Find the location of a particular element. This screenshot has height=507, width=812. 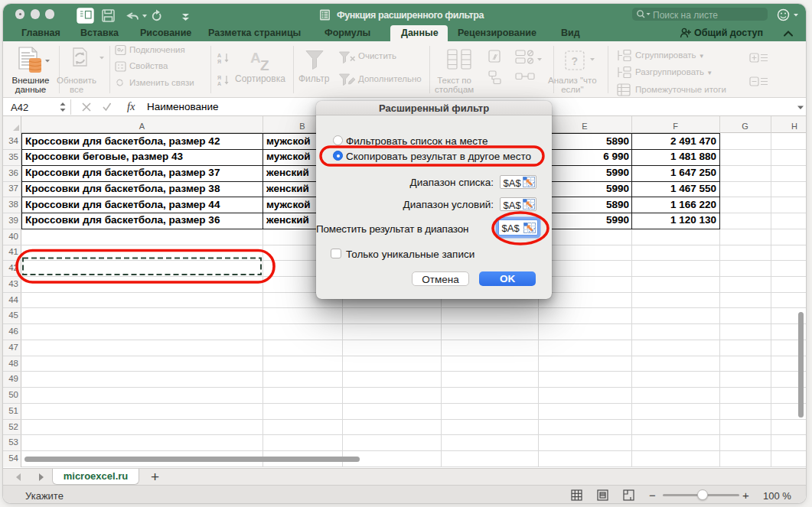

svg-text: Z is located at coordinates (265, 64).